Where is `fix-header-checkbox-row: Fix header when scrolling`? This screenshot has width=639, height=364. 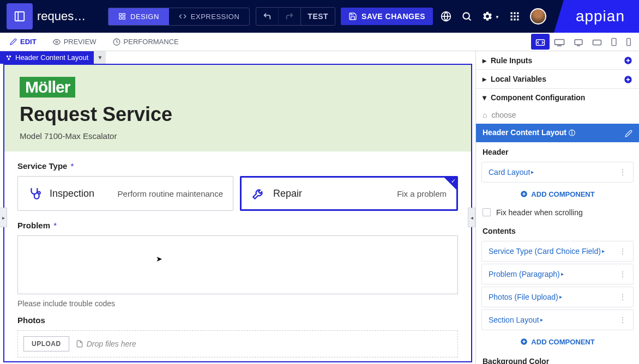 fix-header-checkbox-row: Fix header when scrolling is located at coordinates (557, 213).